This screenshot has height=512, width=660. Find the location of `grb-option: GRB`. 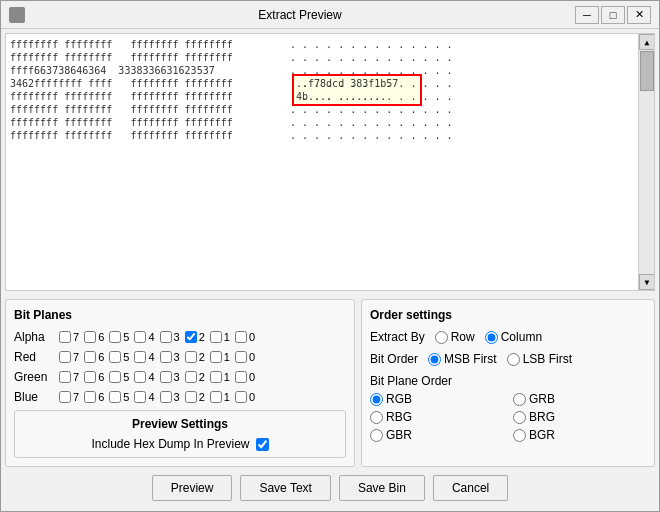

grb-option: GRB is located at coordinates (580, 399).